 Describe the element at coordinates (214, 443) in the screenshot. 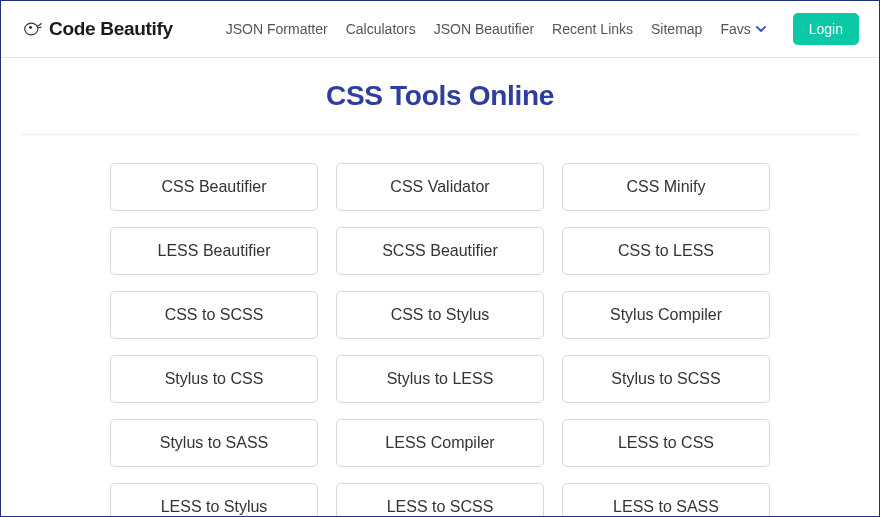

I see `tool-stylus-to-sass: Stylus to SASS` at that location.